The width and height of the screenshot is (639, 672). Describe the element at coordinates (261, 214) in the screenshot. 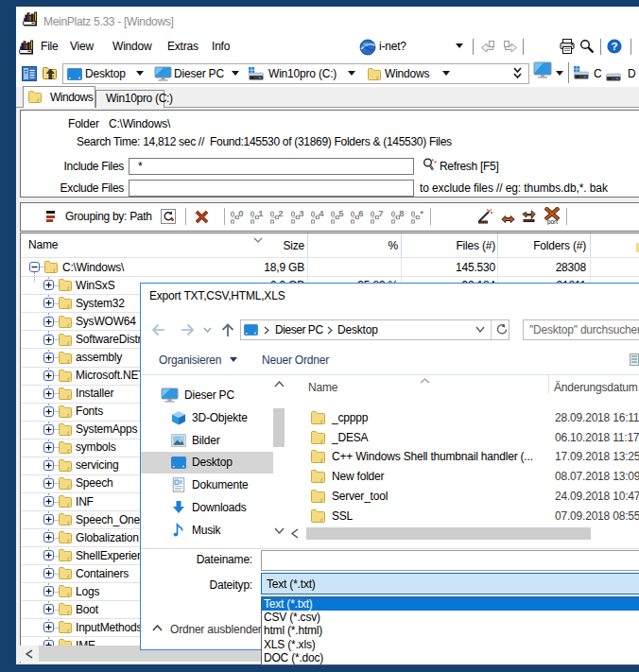

I see `svg-text: 1` at that location.